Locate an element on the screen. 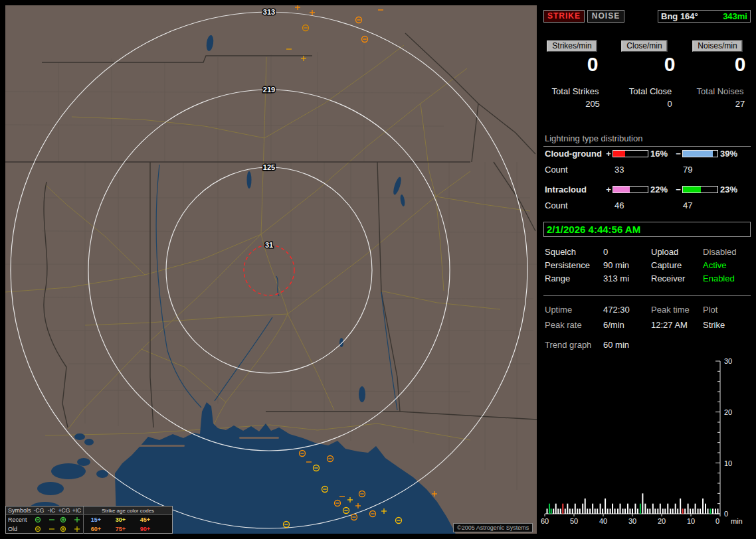 This screenshot has height=539, width=756. svg-text: 30 is located at coordinates (728, 361).